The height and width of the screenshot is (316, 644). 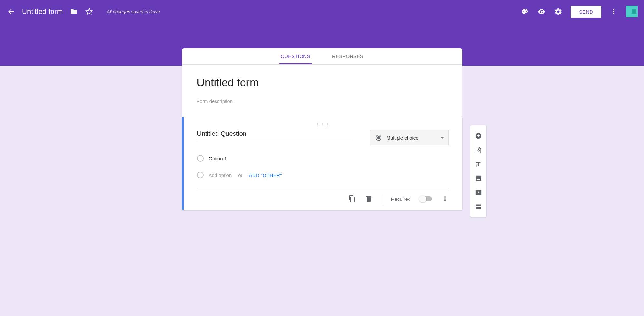 What do you see at coordinates (323, 200) in the screenshot?
I see `question-footer: Required` at bounding box center [323, 200].